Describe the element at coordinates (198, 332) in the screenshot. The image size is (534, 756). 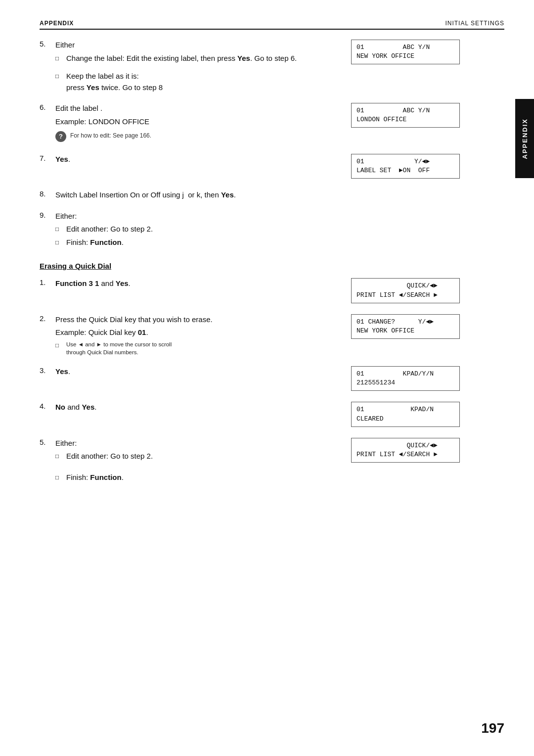
I see `p2-step-2-line2: Example: Quick Dial key 01.` at that location.